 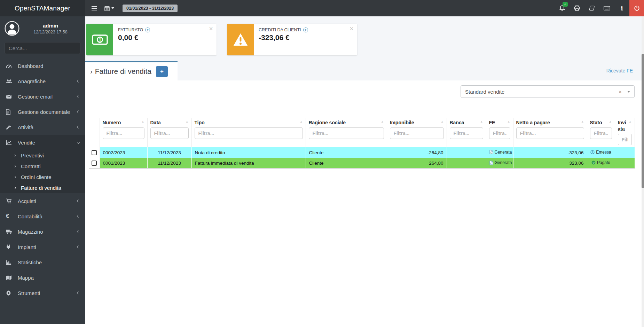 What do you see at coordinates (577, 8) in the screenshot?
I see `print-button` at bounding box center [577, 8].